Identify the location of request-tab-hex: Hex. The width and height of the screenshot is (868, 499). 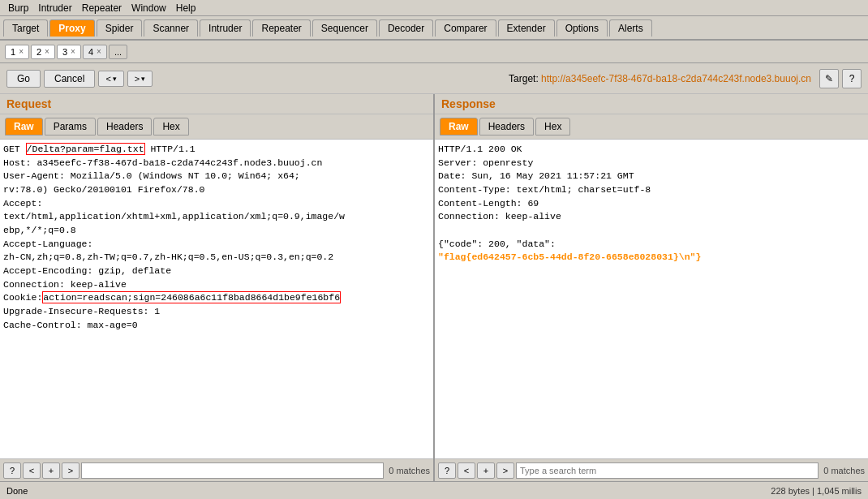
(170, 127).